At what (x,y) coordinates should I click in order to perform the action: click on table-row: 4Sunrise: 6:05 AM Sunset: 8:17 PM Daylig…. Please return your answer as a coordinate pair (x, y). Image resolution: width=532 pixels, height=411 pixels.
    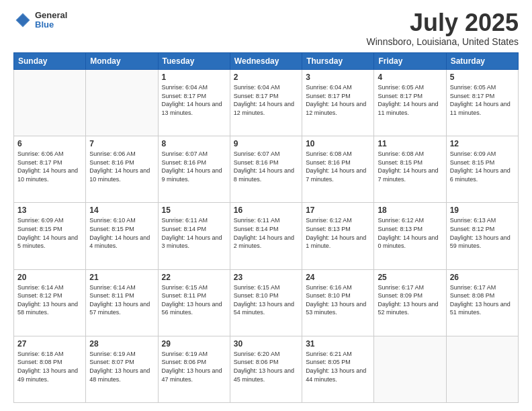
    Looking at the image, I should click on (410, 103).